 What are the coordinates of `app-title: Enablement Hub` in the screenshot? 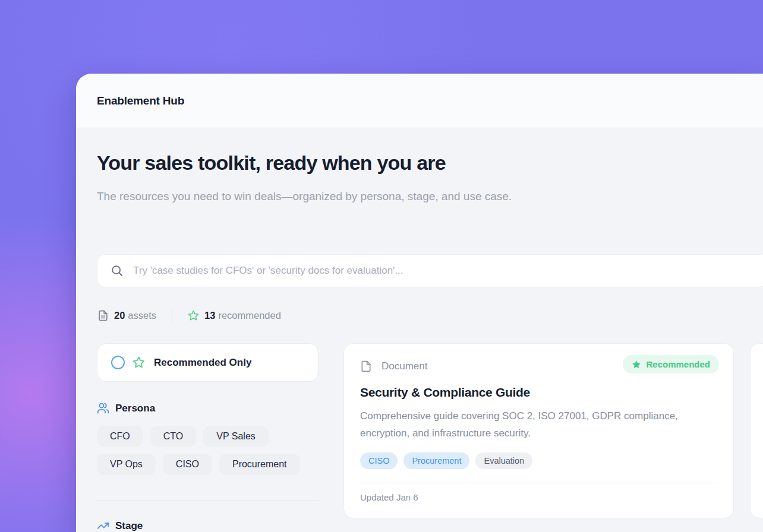 It's located at (140, 101).